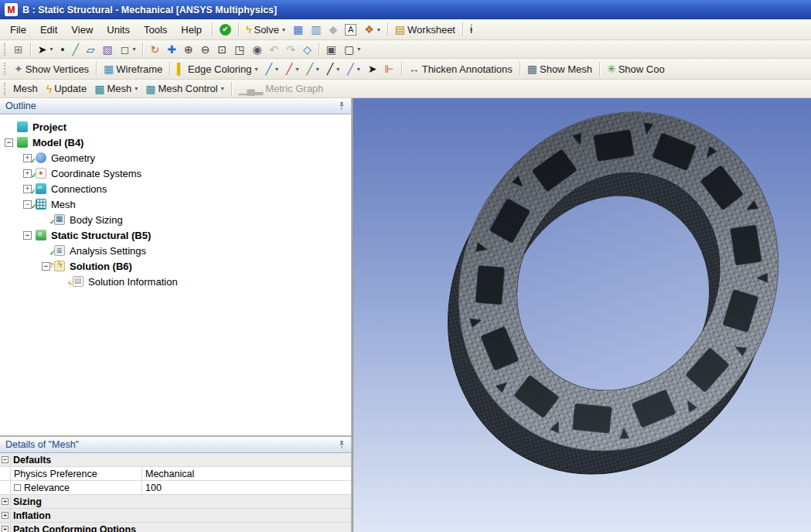 The image size is (811, 532). I want to click on mesh-menu-button: ▩Mesh▾, so click(116, 88).